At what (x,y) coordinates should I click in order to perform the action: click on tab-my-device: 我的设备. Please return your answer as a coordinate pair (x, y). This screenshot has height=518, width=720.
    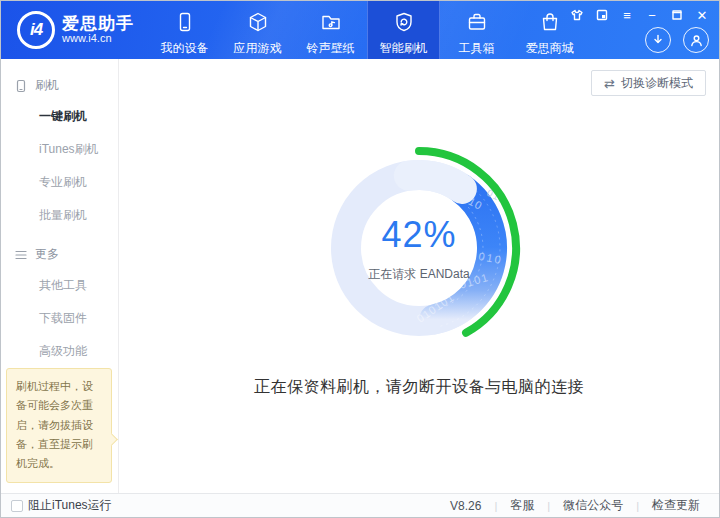
    Looking at the image, I should click on (184, 30).